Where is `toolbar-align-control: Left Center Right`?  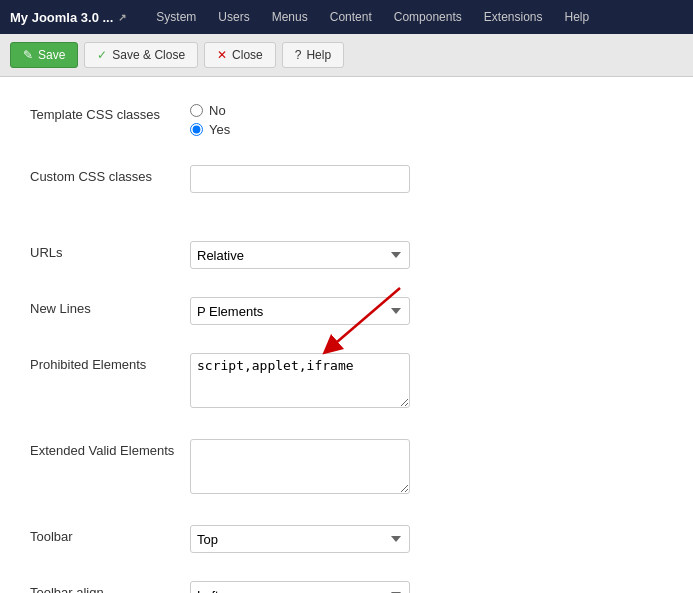 toolbar-align-control: Left Center Right is located at coordinates (320, 587).